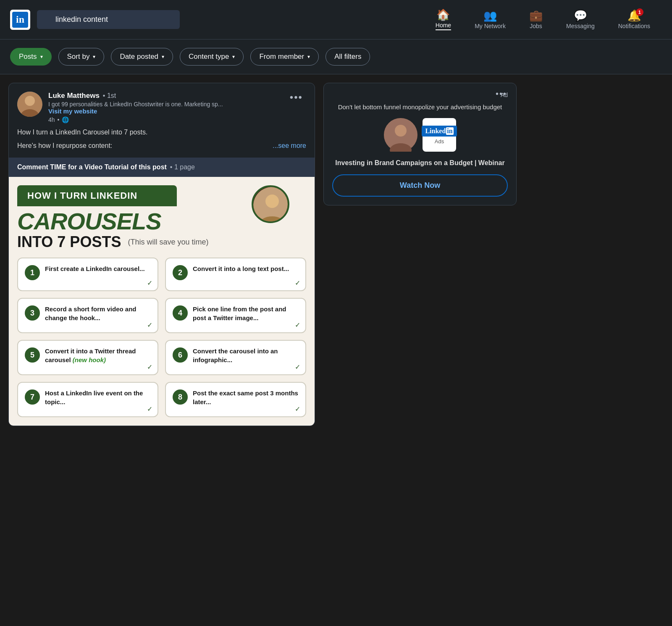  I want to click on author-name: Luke Matthews, so click(74, 96).